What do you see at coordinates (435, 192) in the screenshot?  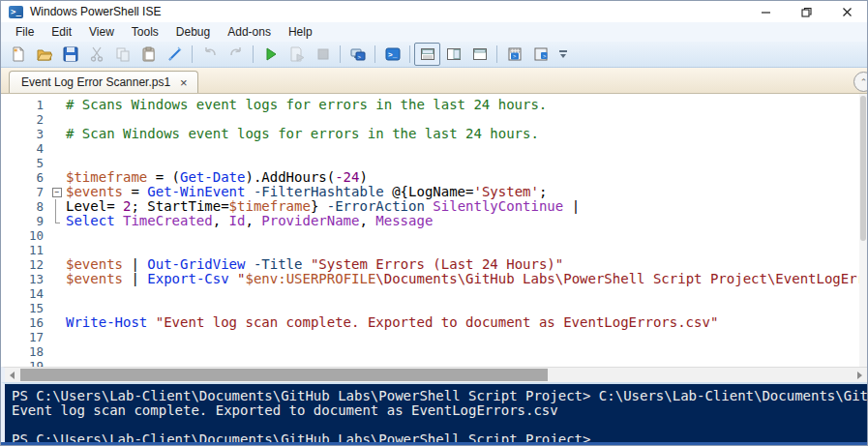 I see `code-line: 7−$events = Get-WinEvent -FilterHashtabl…` at bounding box center [435, 192].